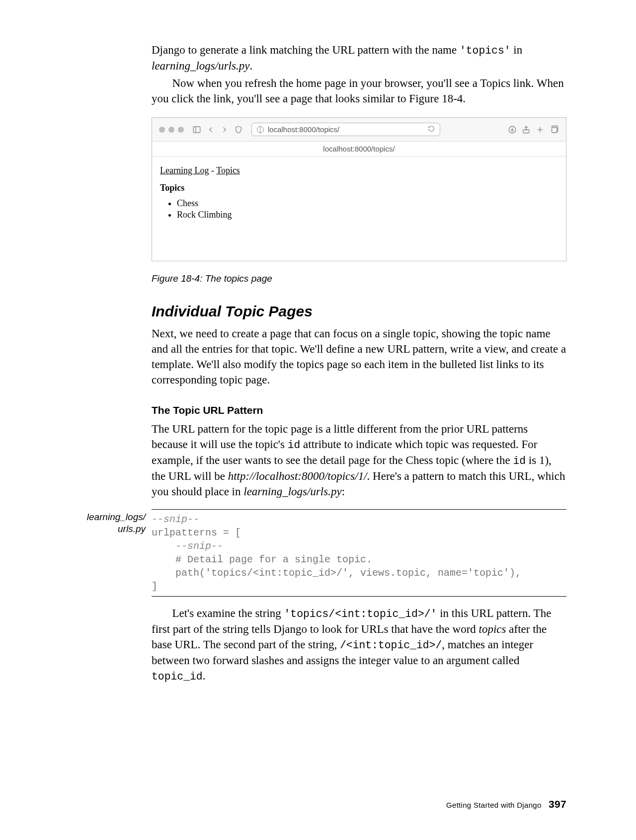 This screenshot has width=636, height=840. Describe the element at coordinates (359, 645) in the screenshot. I see `post-para: Let's examine the string 'topics/<int:to…` at that location.